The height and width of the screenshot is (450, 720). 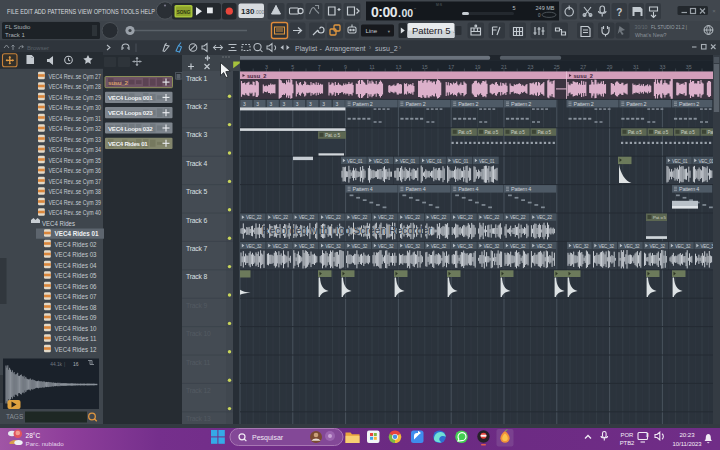 I want to click on svg-text: VEC4 Rides, so click(x=59, y=224).